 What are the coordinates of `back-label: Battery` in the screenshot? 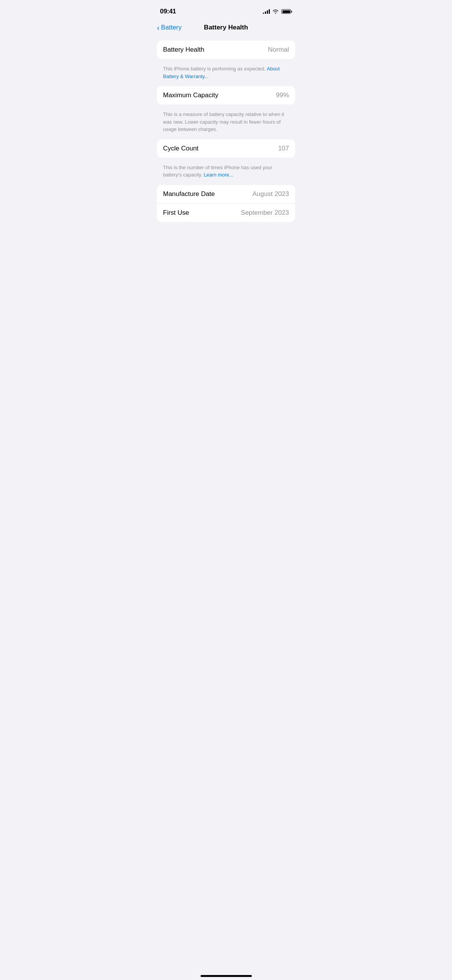 It's located at (171, 28).